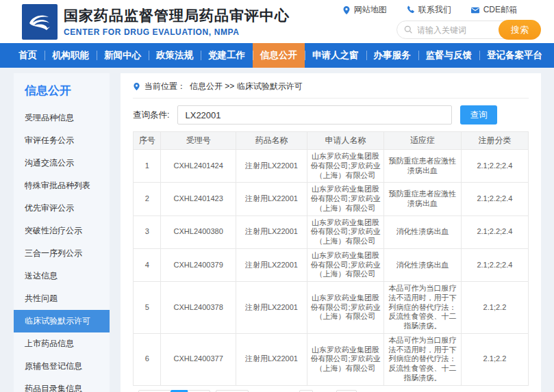  I want to click on cell-indication: 预防重症患者应激性溃疡出血, so click(423, 166).